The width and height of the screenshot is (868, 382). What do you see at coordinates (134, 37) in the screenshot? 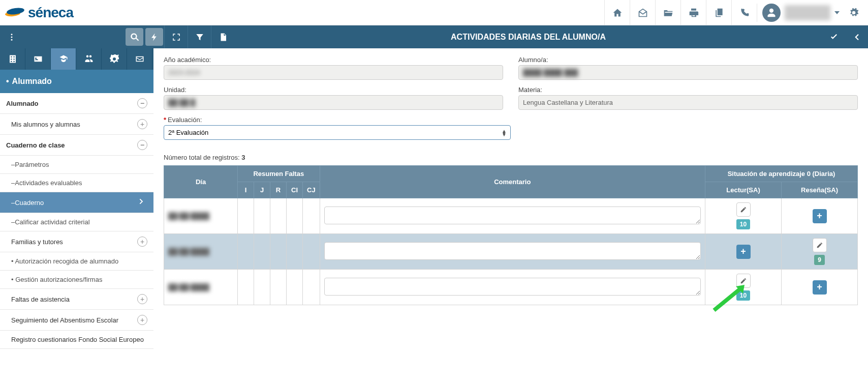
I see `search-button` at bounding box center [134, 37].